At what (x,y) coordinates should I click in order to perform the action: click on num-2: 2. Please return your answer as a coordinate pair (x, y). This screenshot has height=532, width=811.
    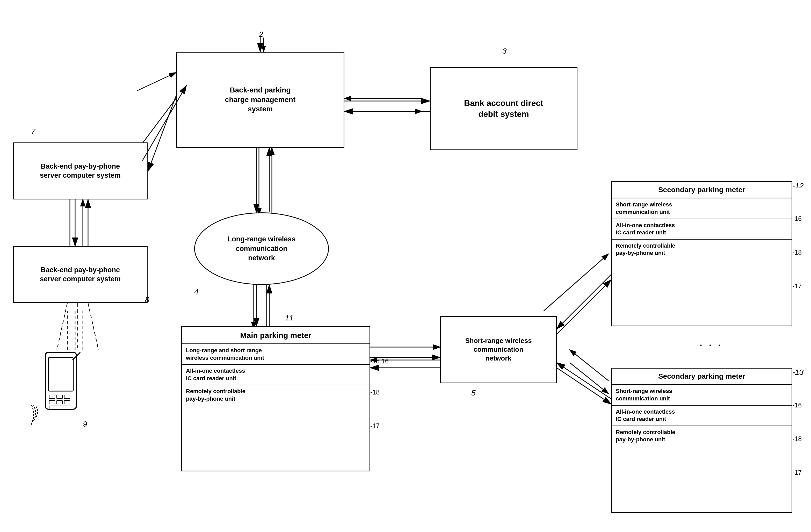
    Looking at the image, I should click on (261, 34).